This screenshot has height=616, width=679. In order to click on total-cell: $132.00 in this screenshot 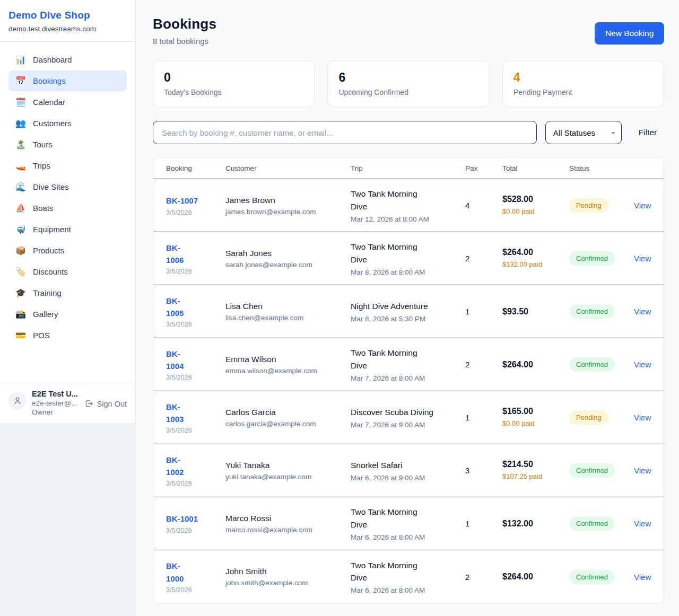, I will do `click(536, 524)`.